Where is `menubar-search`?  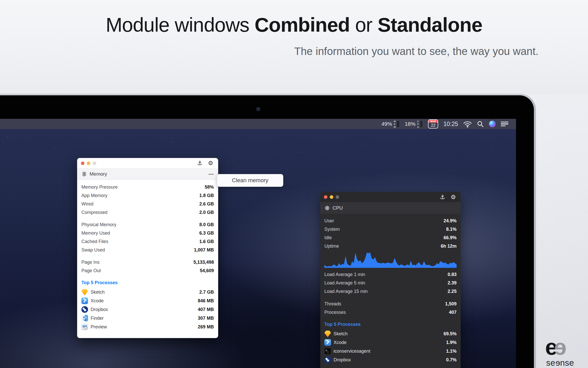 menubar-search is located at coordinates (480, 124).